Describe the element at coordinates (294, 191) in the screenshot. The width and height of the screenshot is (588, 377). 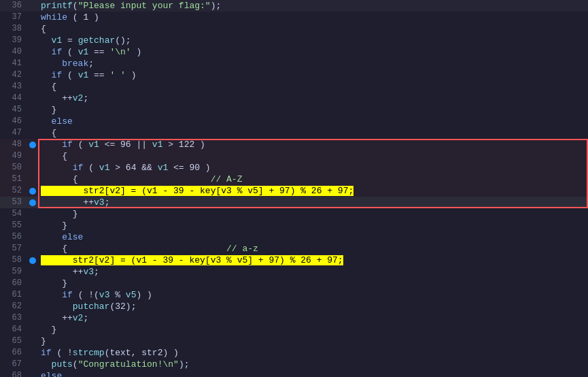
I see `code-line: 52 str2[v2] = (v1 - 39 - key[v3 % v5] + …` at that location.